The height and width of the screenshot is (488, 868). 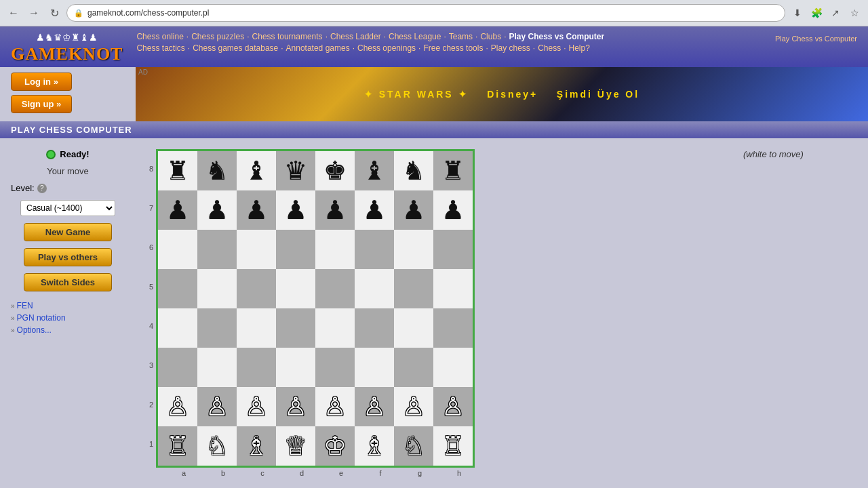 What do you see at coordinates (453, 446) in the screenshot?
I see `chess-cell-1h: ♖` at bounding box center [453, 446].